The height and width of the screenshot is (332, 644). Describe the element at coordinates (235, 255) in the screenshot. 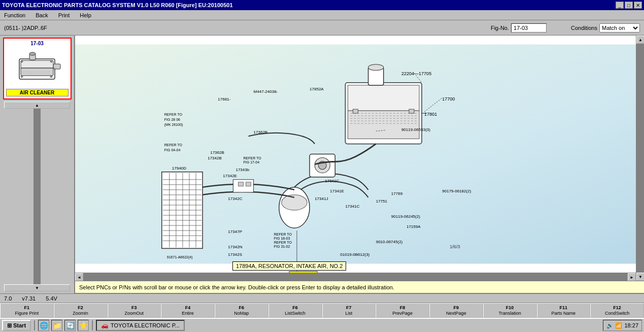

I see `svg-text: 17342S` at that location.